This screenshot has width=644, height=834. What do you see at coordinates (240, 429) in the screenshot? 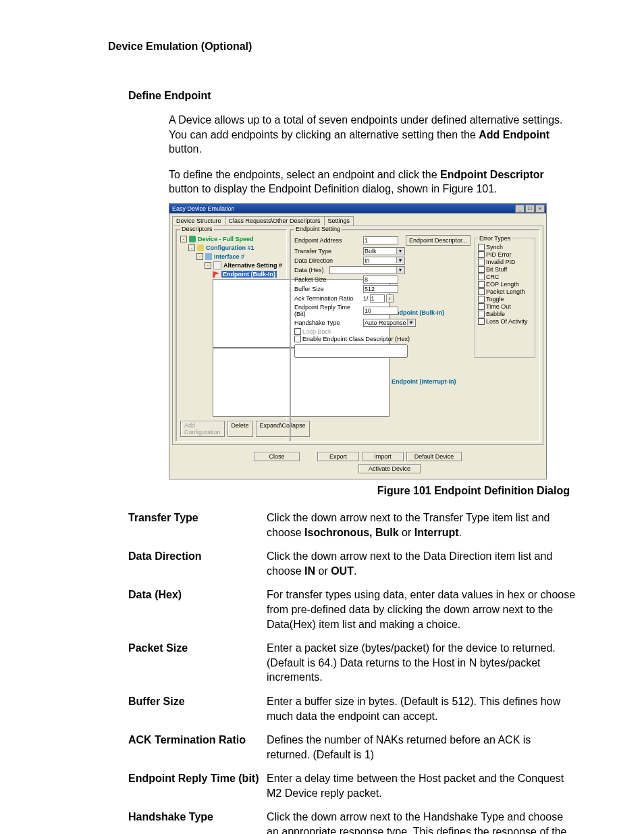
I see `delete-button: Delete` at bounding box center [240, 429].